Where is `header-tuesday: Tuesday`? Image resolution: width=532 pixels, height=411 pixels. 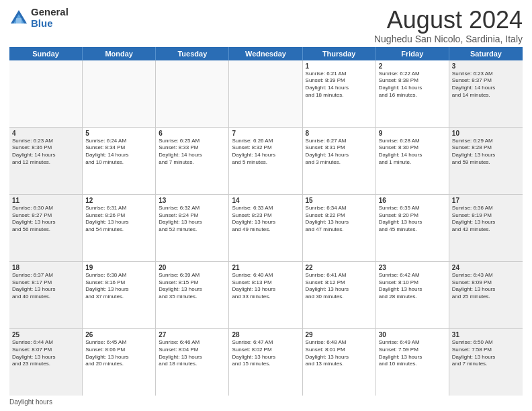 header-tuesday: Tuesday is located at coordinates (192, 54).